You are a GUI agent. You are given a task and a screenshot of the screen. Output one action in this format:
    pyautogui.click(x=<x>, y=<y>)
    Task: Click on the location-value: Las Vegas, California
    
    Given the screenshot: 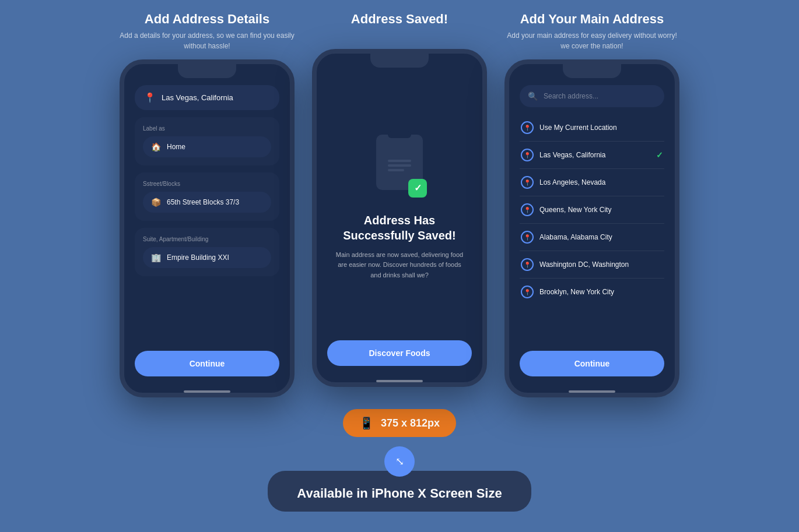 What is the action you would take?
    pyautogui.click(x=197, y=98)
    